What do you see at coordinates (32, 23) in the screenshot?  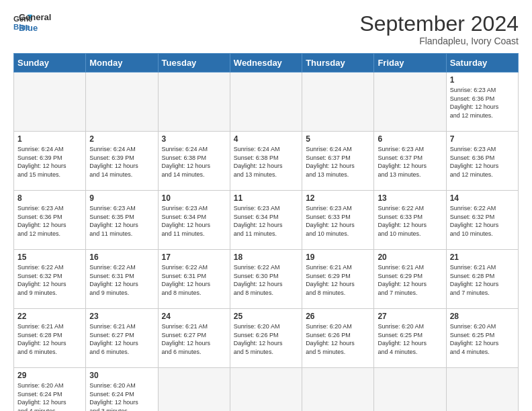 I see `logo: General Blue General Blue` at bounding box center [32, 23].